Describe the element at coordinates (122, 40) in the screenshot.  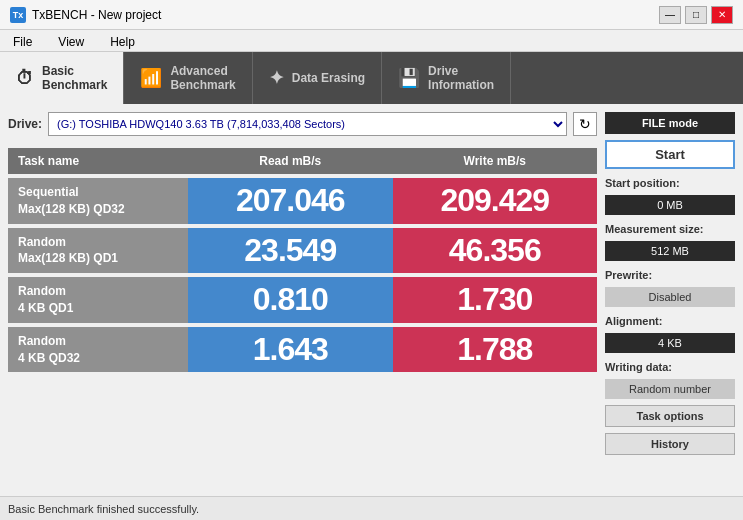
I see `menu-help: Help` at that location.